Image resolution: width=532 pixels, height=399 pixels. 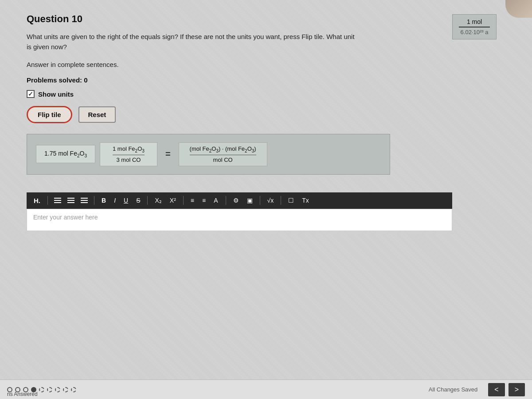 I want to click on fraction-denominator: 6.02·10²³ a, so click(x=474, y=32).